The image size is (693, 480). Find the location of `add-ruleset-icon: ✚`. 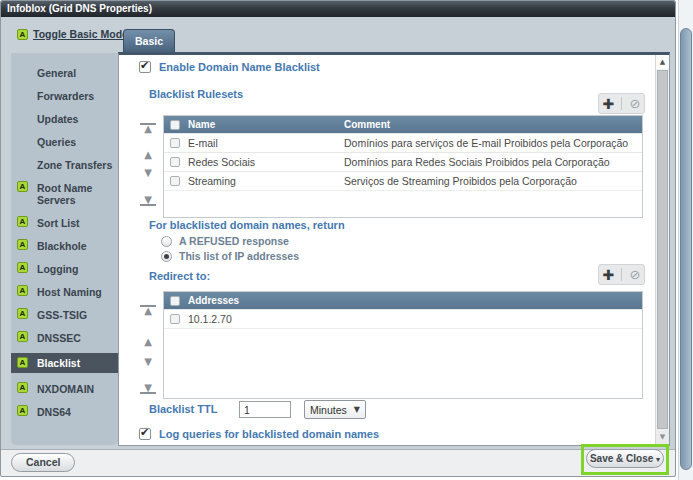

add-ruleset-icon: ✚ is located at coordinates (609, 104).